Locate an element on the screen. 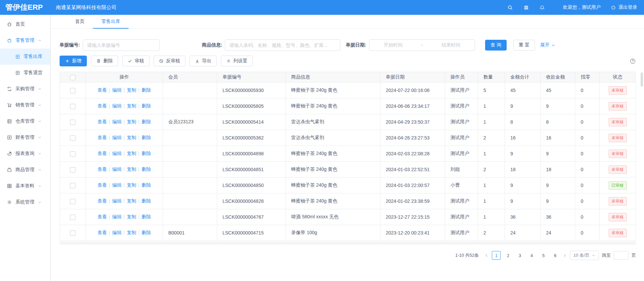  export-button: 导出 is located at coordinates (203, 61).